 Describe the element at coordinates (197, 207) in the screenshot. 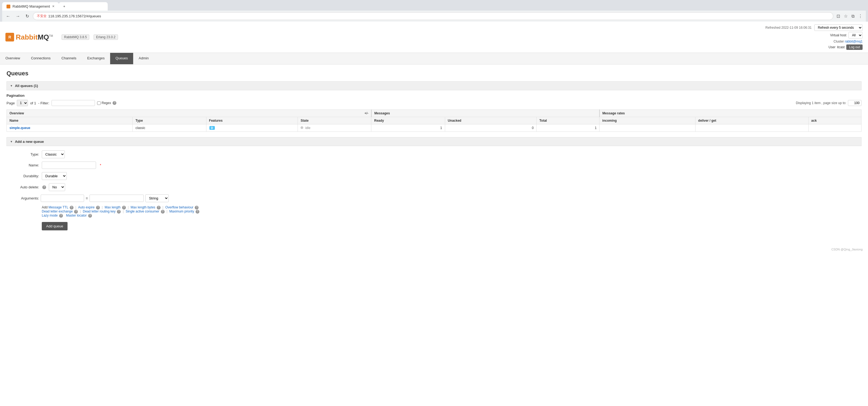

I see `overflow-behaviour-help-icon: ?` at that location.